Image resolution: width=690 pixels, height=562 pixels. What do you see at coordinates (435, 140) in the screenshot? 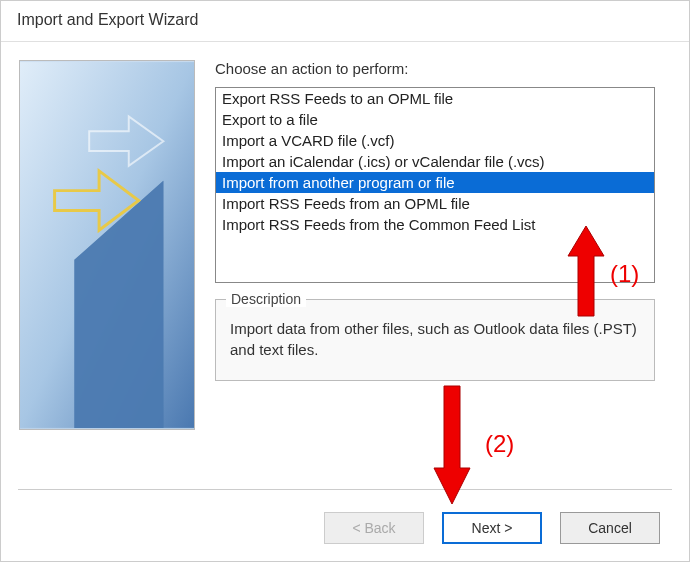
I see `list-item: Import a VCARD file (.vcf)` at bounding box center [435, 140].